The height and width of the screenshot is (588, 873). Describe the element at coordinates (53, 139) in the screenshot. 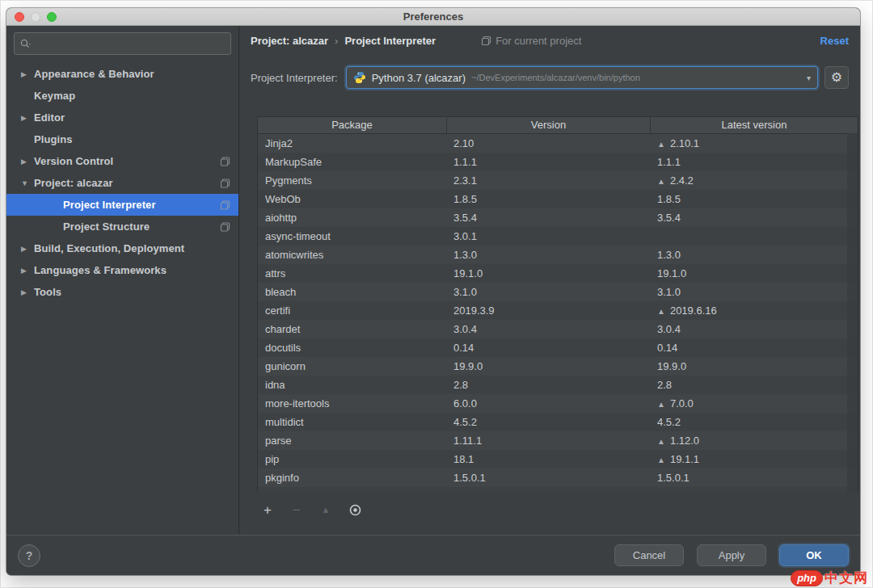

I see `sidebar-item-label: Plugins` at that location.